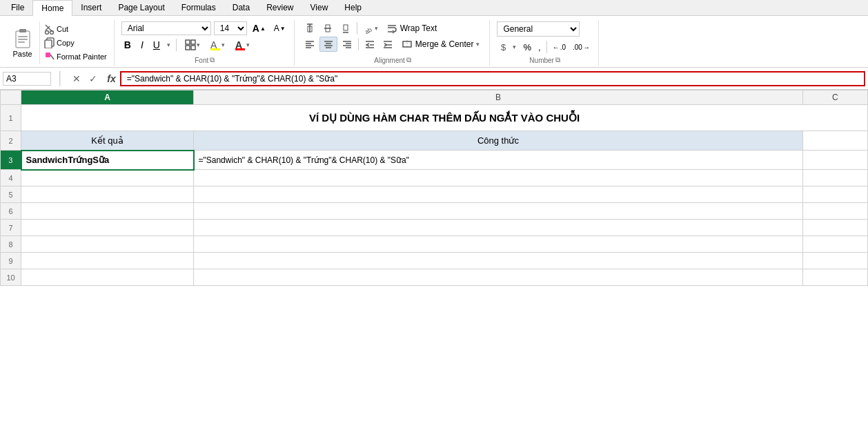 This screenshot has height=442, width=868. Describe the element at coordinates (498, 228) in the screenshot. I see `cell-b7` at that location.